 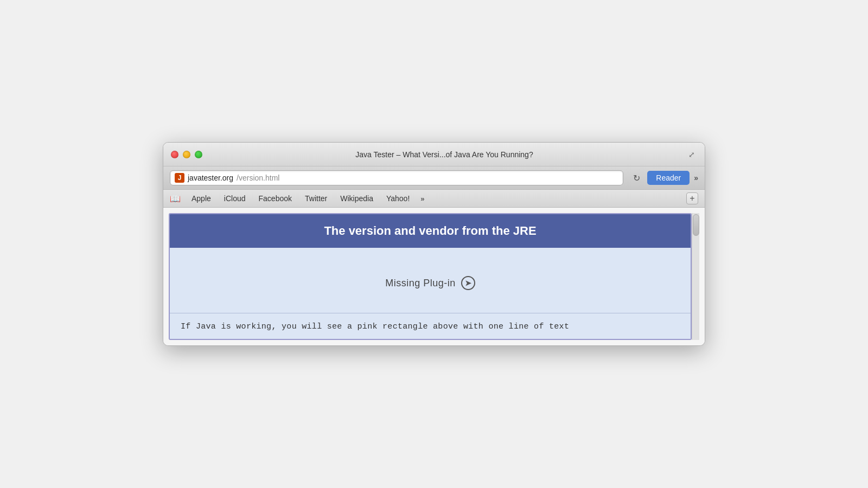 What do you see at coordinates (175, 198) in the screenshot?
I see `bookmarks-icon: 📖` at bounding box center [175, 198].